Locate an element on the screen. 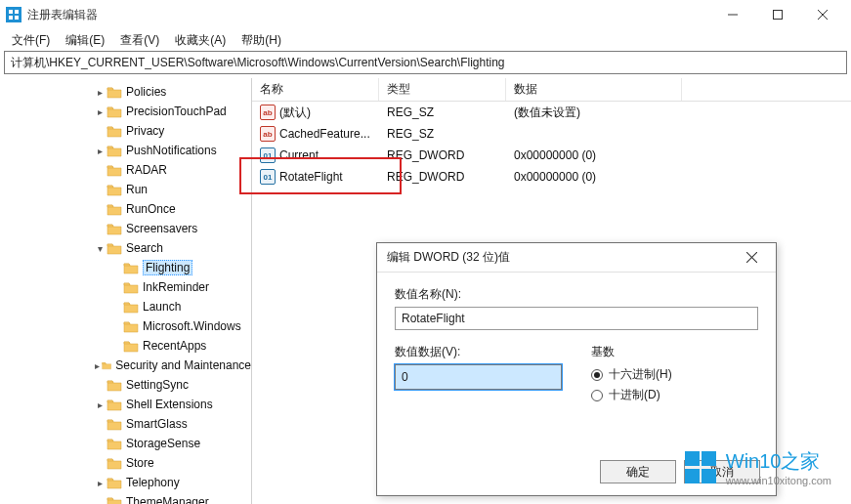 The width and height of the screenshot is (851, 504). list-row: ab(默认)REG_SZ(数值未设置) is located at coordinates (551, 112).